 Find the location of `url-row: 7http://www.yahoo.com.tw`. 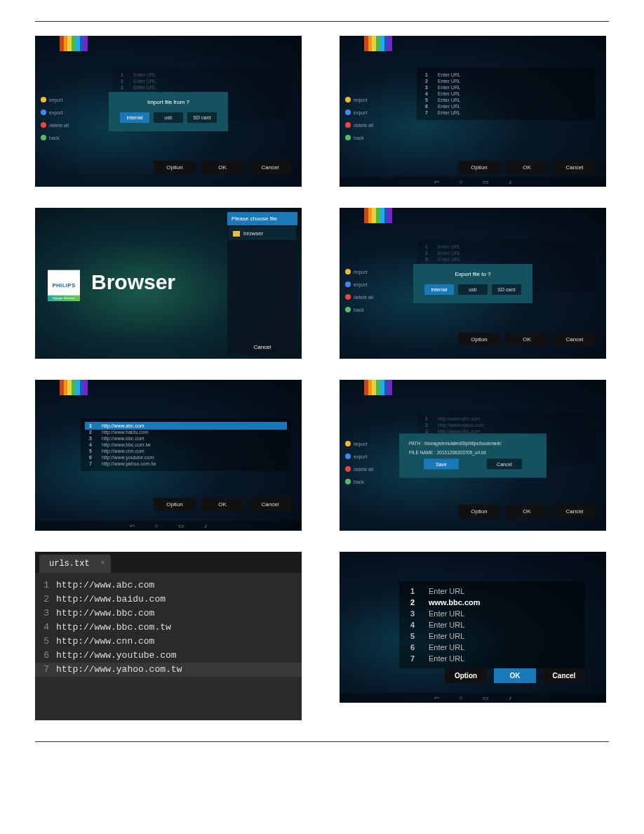

url-row: 7http://www.yahoo.com.tw is located at coordinates (186, 463).